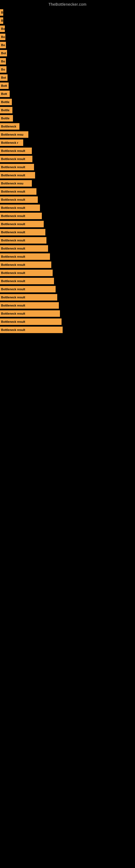 This screenshot has height=868, width=135. I want to click on bar-label: Bottleneck, so click(10, 126).